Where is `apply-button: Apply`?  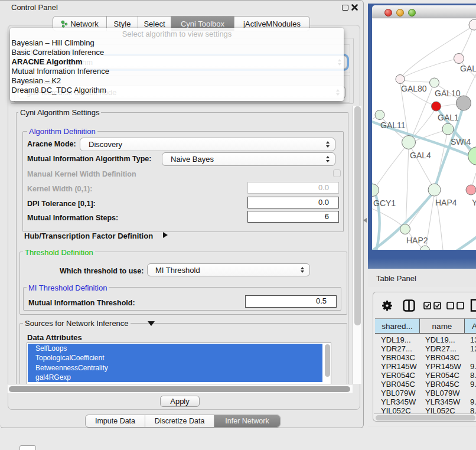
apply-button: Apply is located at coordinates (180, 402).